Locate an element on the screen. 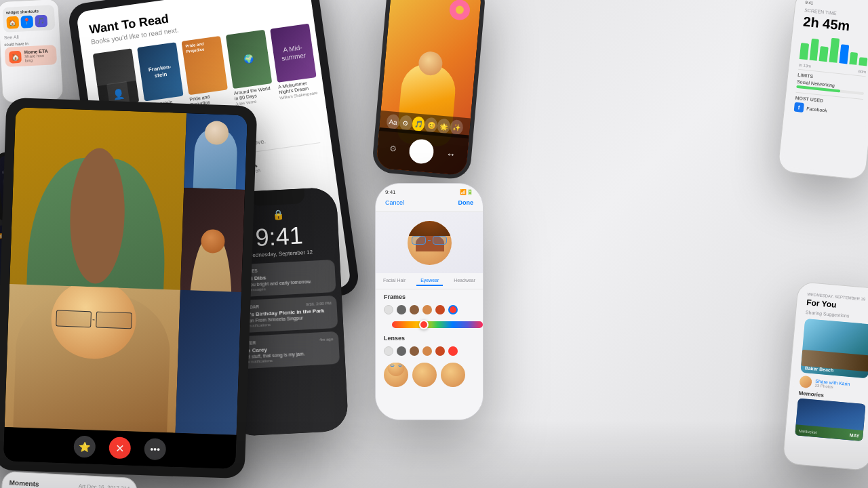  effect-music-btn: 🎵 is located at coordinates (419, 124).